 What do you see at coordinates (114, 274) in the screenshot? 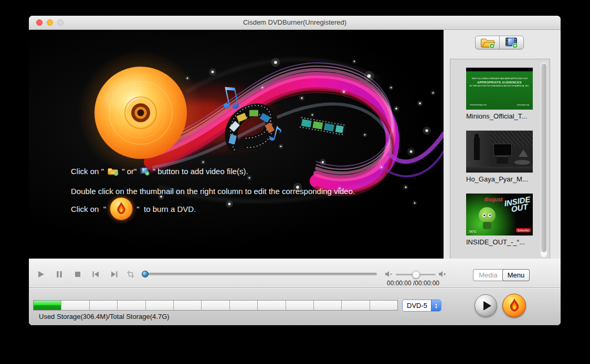
I see `next-icon` at bounding box center [114, 274].